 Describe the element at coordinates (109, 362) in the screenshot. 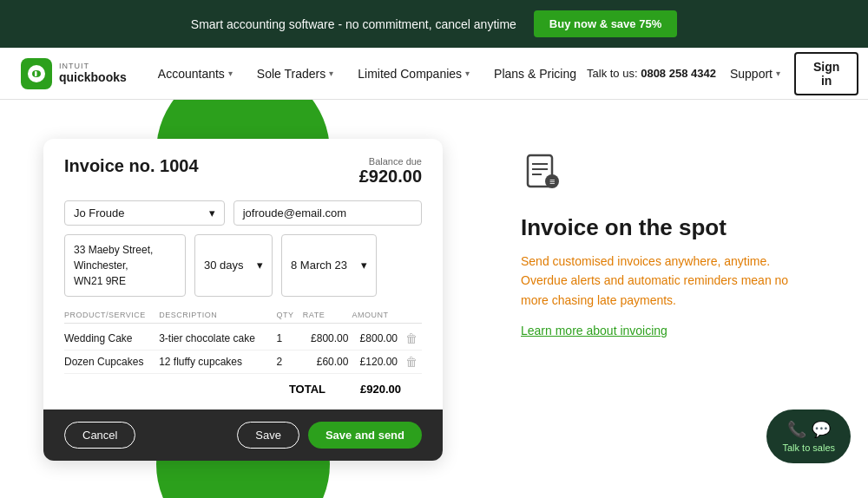

I see `row2-product: Dozen Cupcakes` at that location.